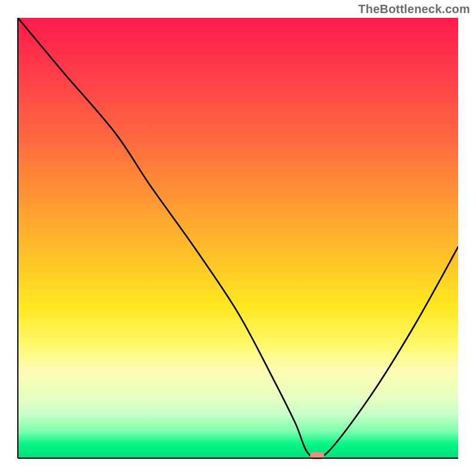 The height and width of the screenshot is (476, 476). I want to click on watermark-text: TheBottleneck.com, so click(414, 10).